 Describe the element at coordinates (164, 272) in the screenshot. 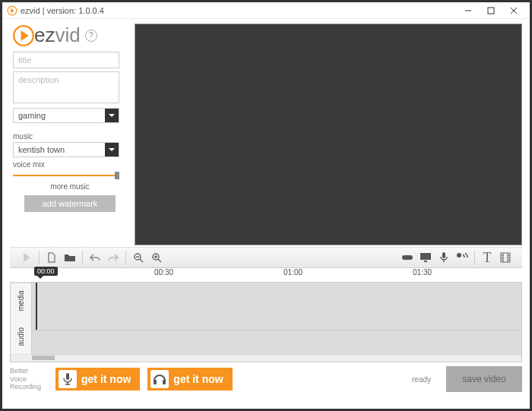

I see `time-mark: 00:30` at that location.